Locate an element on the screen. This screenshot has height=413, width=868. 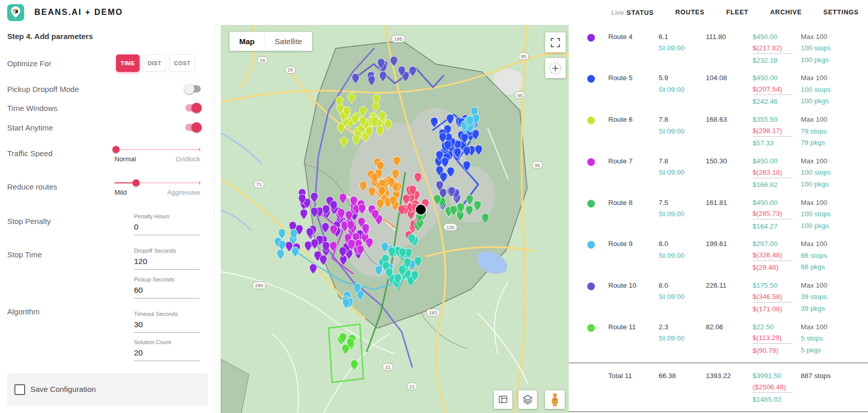
route-row-route-4: Route 46.1St 09:00111.80$450.00$(217.82)… is located at coordinates (719, 51).